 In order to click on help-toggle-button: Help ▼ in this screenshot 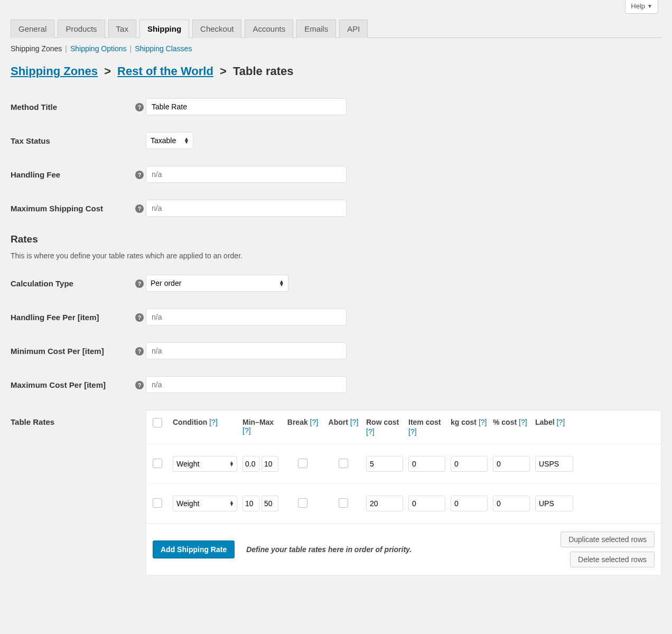, I will do `click(641, 7)`.